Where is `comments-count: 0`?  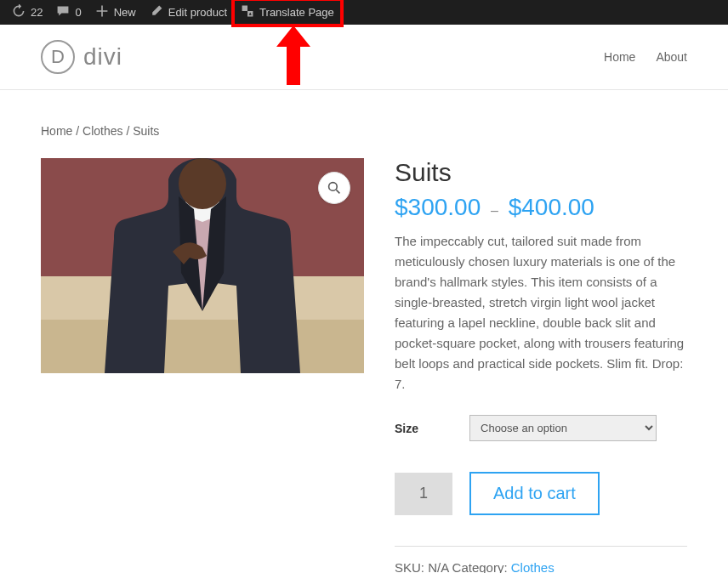 comments-count: 0 is located at coordinates (78, 12).